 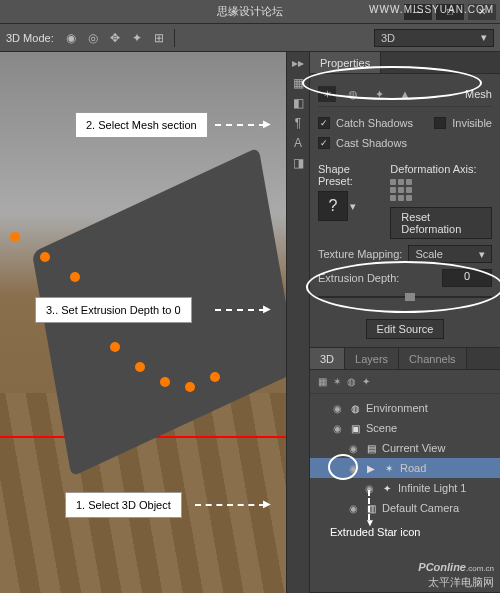 I want to click on tool-icon: A, so click(x=298, y=143).